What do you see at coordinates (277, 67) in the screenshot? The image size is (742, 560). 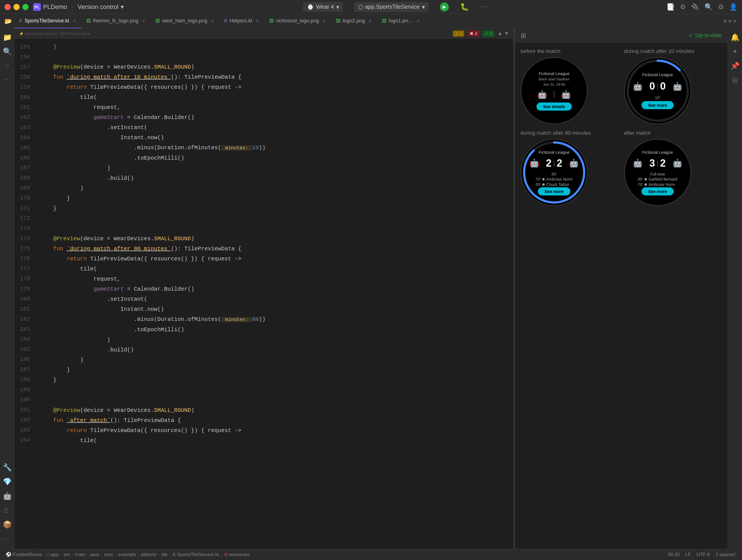 I see `code-line-157: @Preview(device = WearDevices.SMALL_ROUN…` at bounding box center [277, 67].